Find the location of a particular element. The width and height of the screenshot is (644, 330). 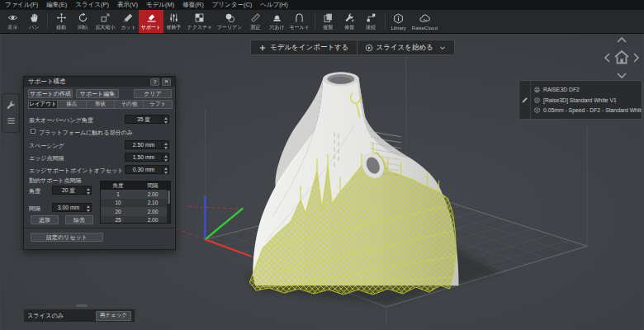

tool-connect: 接続 is located at coordinates (372, 21).